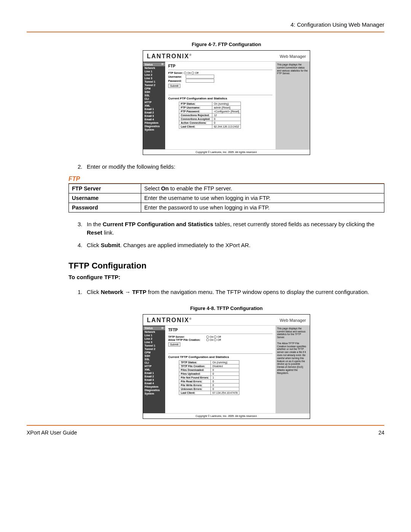 The height and width of the screenshot is (532, 411). What do you see at coordinates (177, 81) in the screenshot?
I see `password-label: Password:` at bounding box center [177, 81].